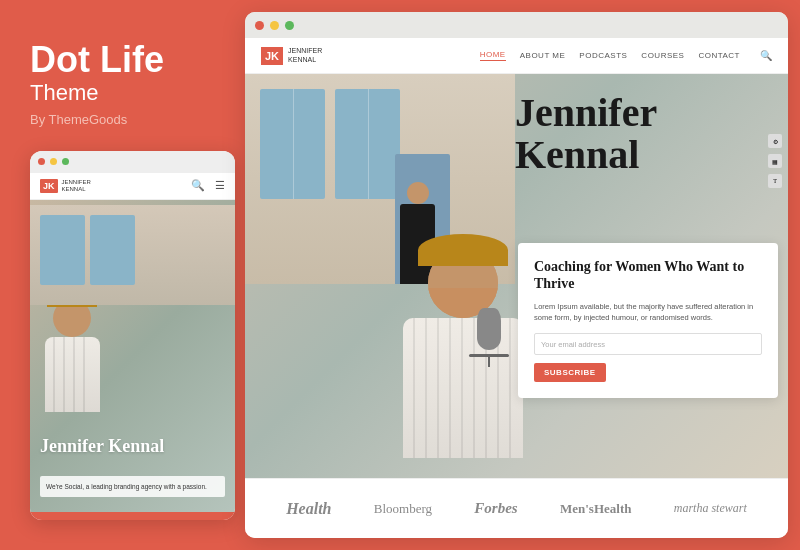 This screenshot has height=550, width=800. Describe the element at coordinates (403, 509) in the screenshot. I see `brand-bloomberg: Bloomberg` at that location.